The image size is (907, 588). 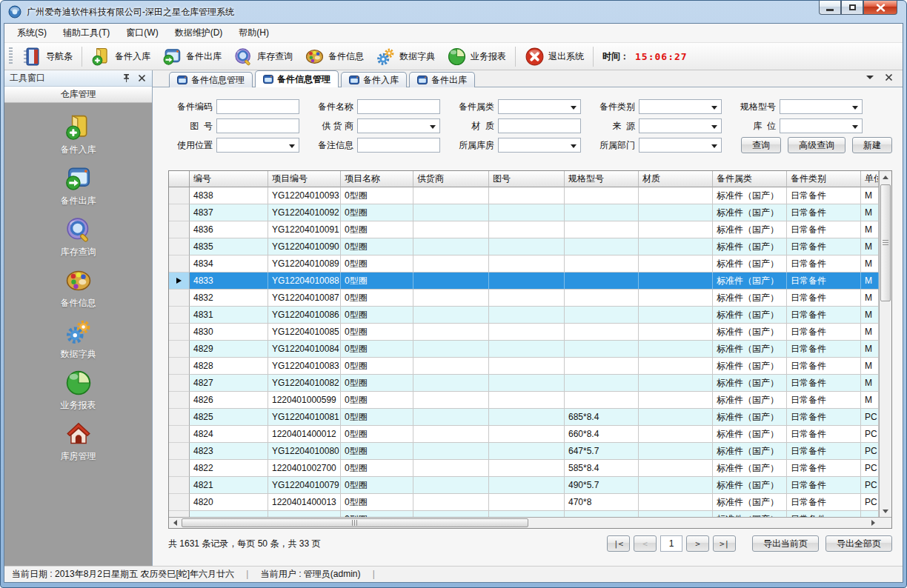 I want to click on toolbar-button-spare-in: 备件入库, so click(x=121, y=56).